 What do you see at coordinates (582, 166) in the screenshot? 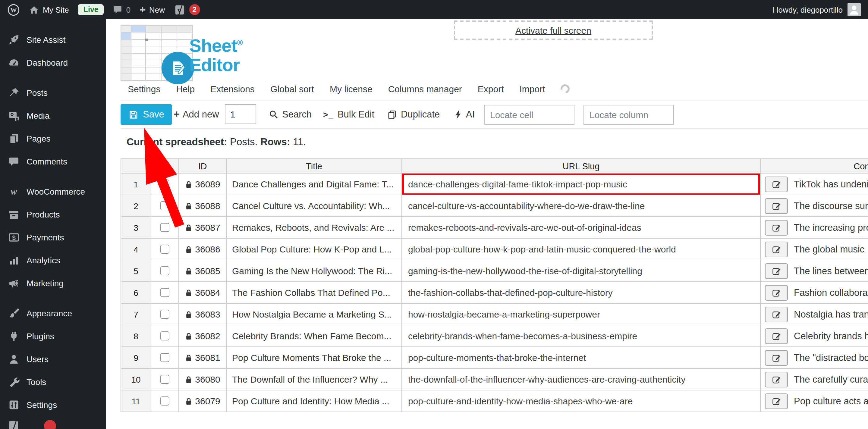
I see `url-slug-column-header: URL Slug` at bounding box center [582, 166].